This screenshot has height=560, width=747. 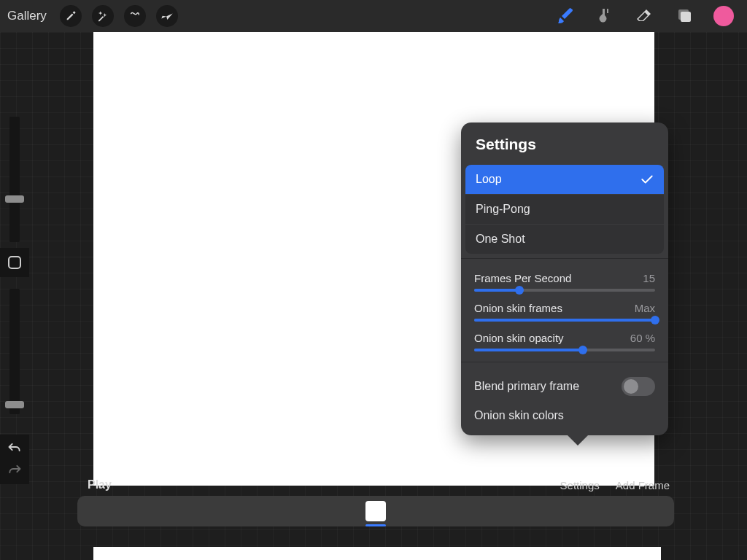 What do you see at coordinates (605, 16) in the screenshot?
I see `smudge-tool` at bounding box center [605, 16].